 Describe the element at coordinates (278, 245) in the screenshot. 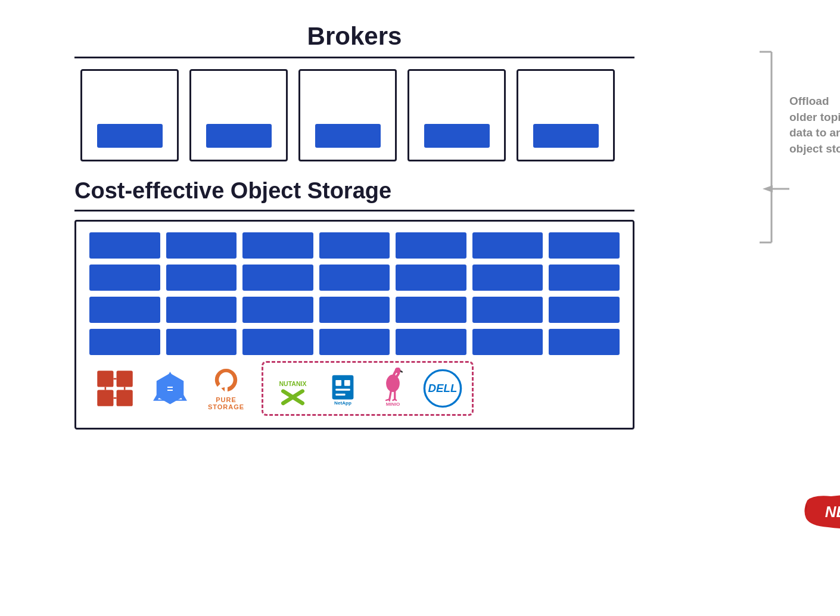

I see `cell-r1c3` at that location.